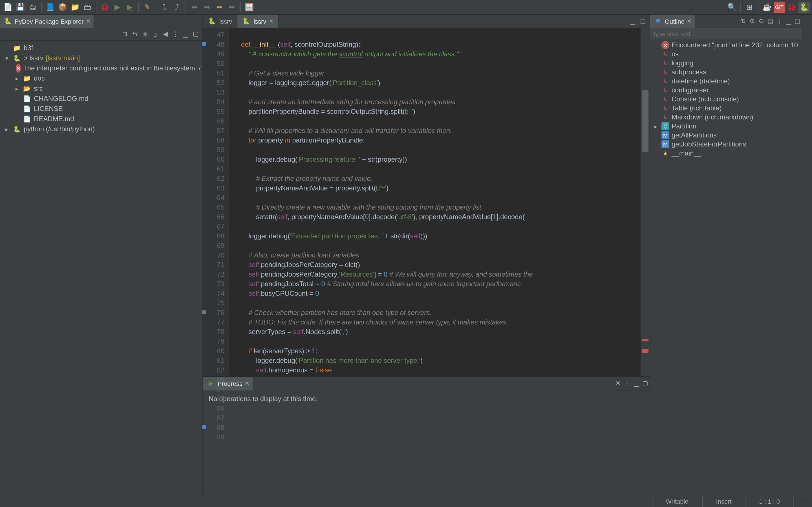 The width and height of the screenshot is (812, 507). I want to click on tree-node-b3f: 📁 b3f, so click(101, 48).